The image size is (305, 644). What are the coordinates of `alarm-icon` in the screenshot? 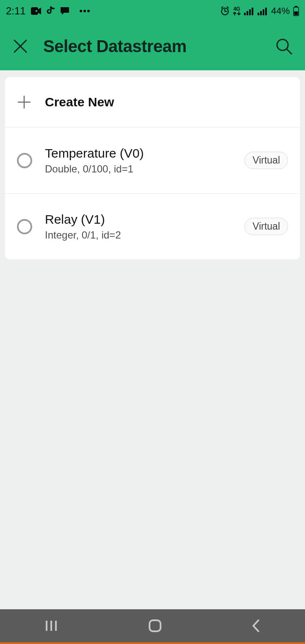 It's located at (225, 11).